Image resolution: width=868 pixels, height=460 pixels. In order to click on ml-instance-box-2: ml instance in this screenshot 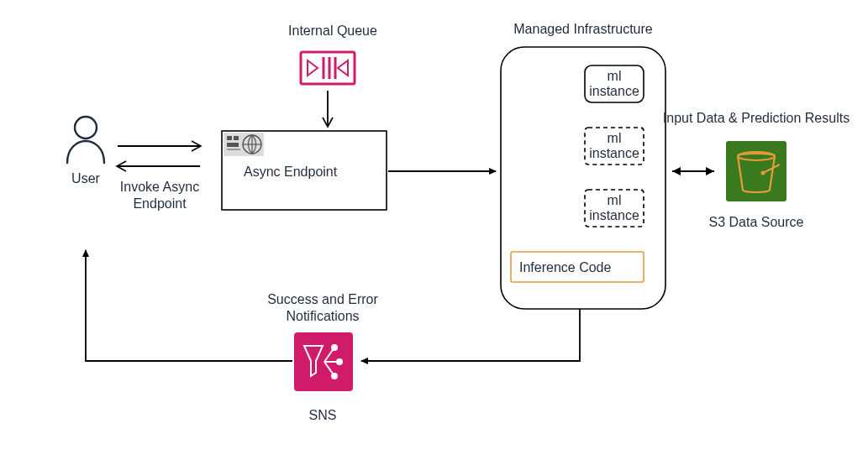, I will do `click(614, 146)`.